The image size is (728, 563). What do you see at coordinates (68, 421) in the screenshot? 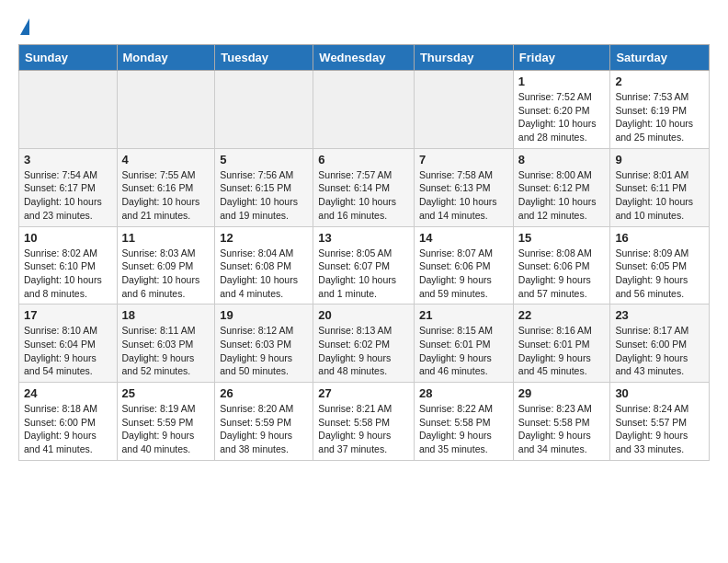
I see `calendar-cell: 24Sunrise: 8:18 AM Sunset: 6:00 PM Dayli…` at bounding box center [68, 421].